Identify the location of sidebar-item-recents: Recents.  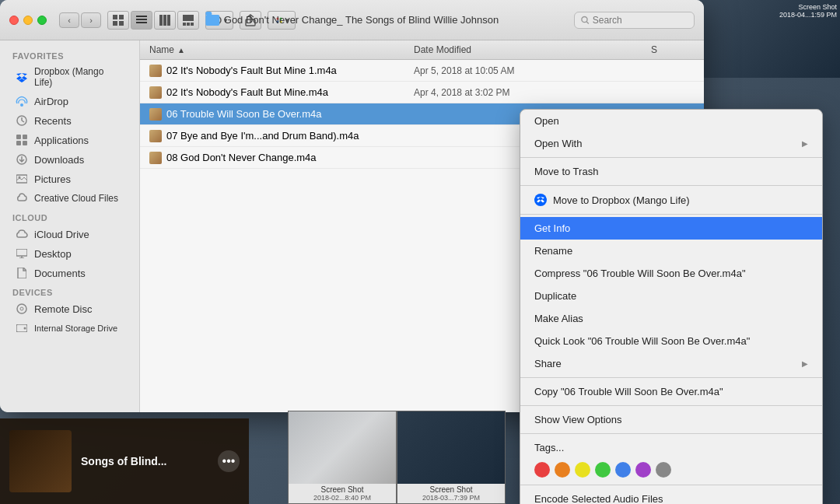
(70, 121).